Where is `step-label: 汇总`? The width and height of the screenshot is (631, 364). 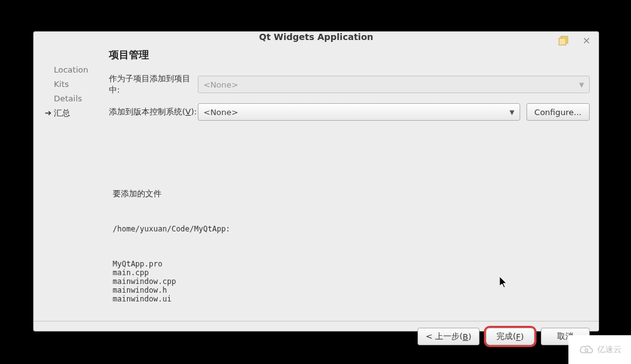
step-label: 汇总 is located at coordinates (62, 113).